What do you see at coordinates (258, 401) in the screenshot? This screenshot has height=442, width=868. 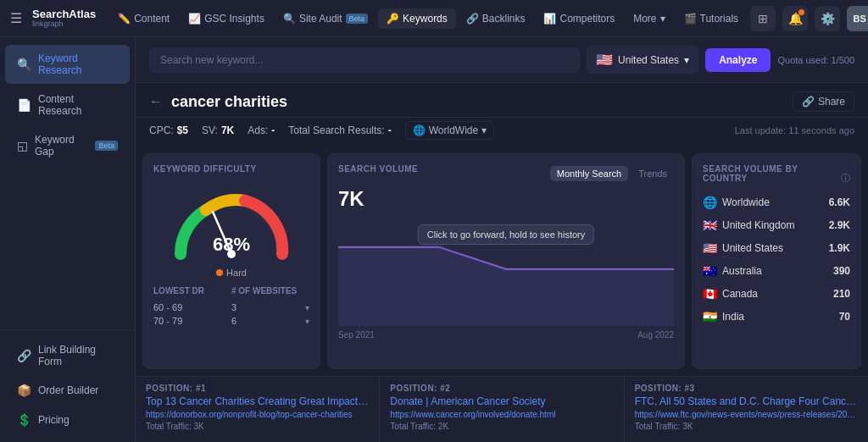 I see `serp-title-1: Top 13 Cancer Charities Creating Great I…` at bounding box center [258, 401].